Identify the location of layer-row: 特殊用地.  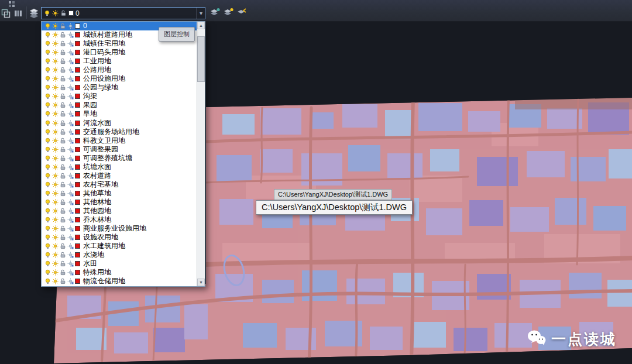
(119, 273).